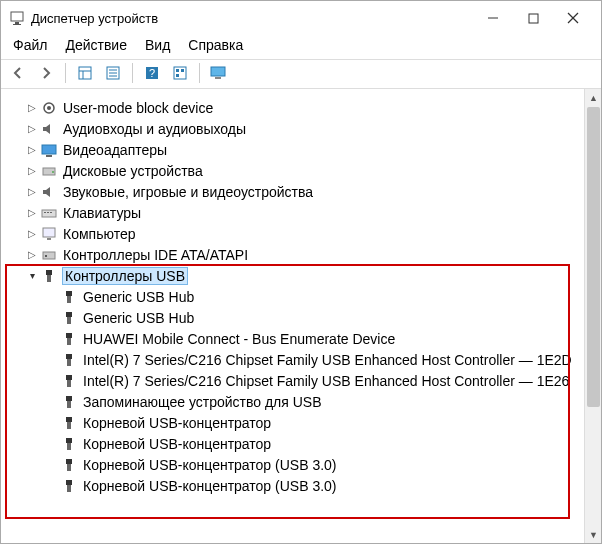 This screenshot has width=602, height=544. Describe the element at coordinates (592, 316) in the screenshot. I see `vertical-scrollbar: ▲ ▼` at that location.